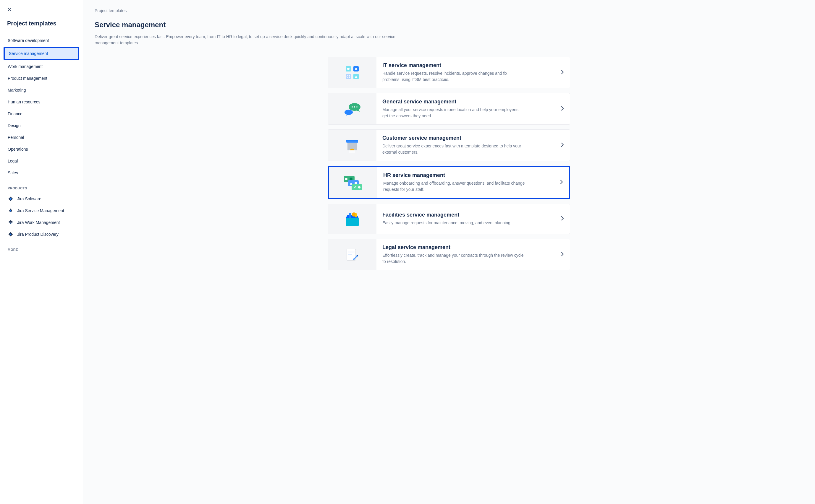 This screenshot has width=815, height=504. What do you see at coordinates (449, 11) in the screenshot?
I see `breadcrumb: Project templates` at bounding box center [449, 11].